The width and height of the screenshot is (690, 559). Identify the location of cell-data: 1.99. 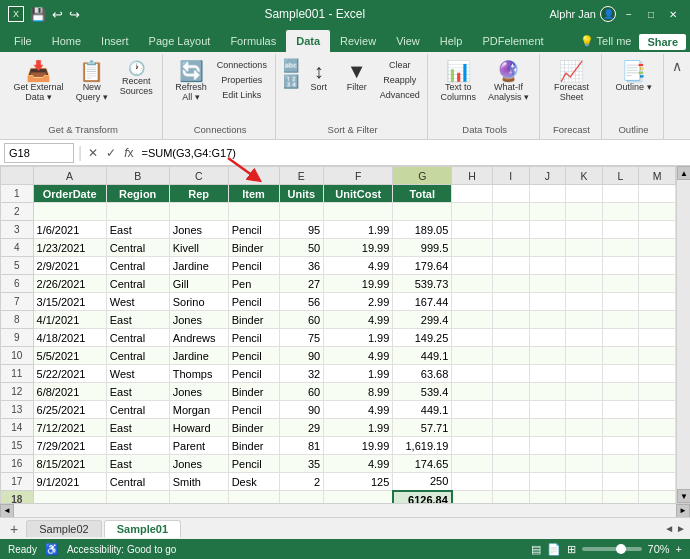
(358, 230).